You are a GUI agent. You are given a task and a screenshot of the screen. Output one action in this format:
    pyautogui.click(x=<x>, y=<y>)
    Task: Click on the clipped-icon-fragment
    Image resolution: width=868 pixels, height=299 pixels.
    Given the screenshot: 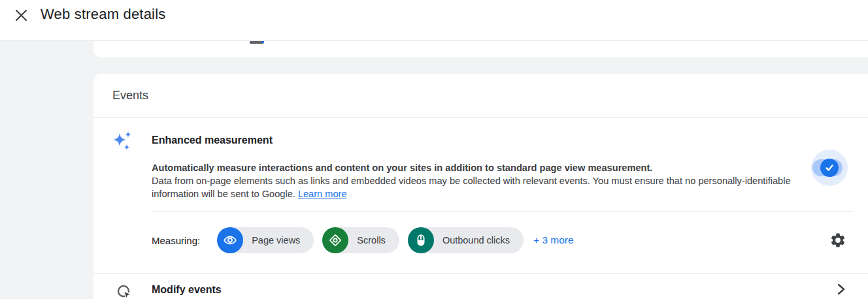 What is the action you would take?
    pyautogui.click(x=256, y=42)
    